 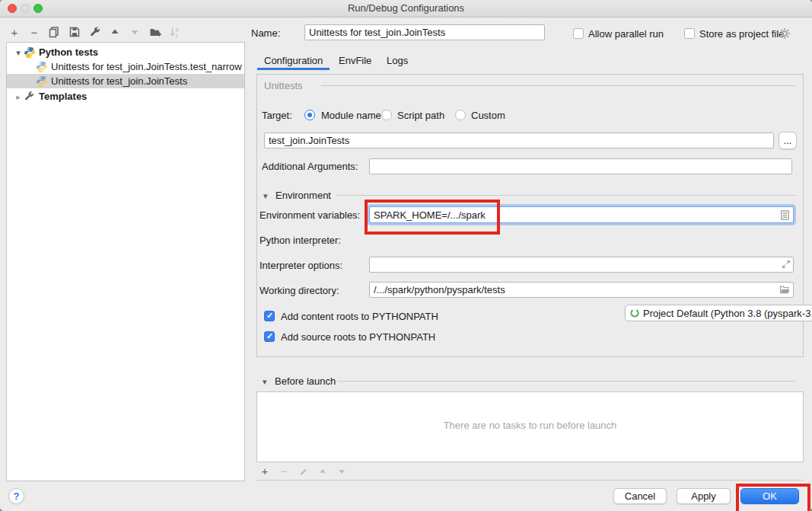 I want to click on target-module-input, so click(x=519, y=140).